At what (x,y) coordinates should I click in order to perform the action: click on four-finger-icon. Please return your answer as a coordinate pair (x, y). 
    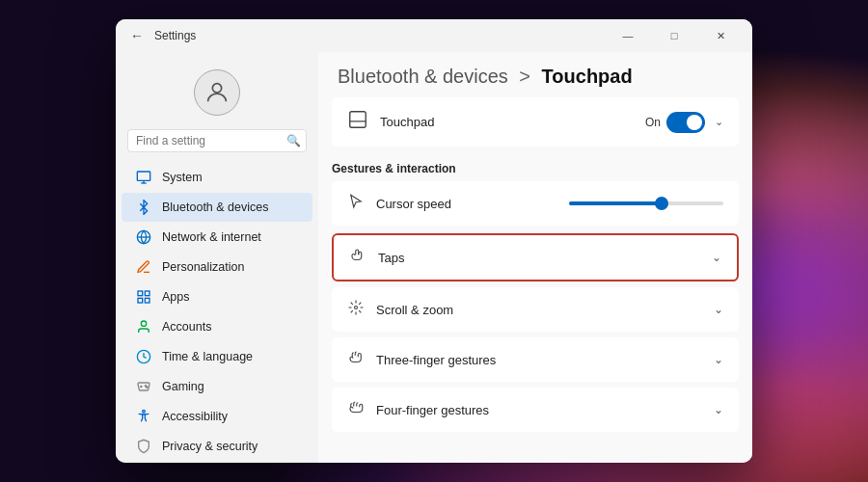
    Looking at the image, I should click on (356, 410).